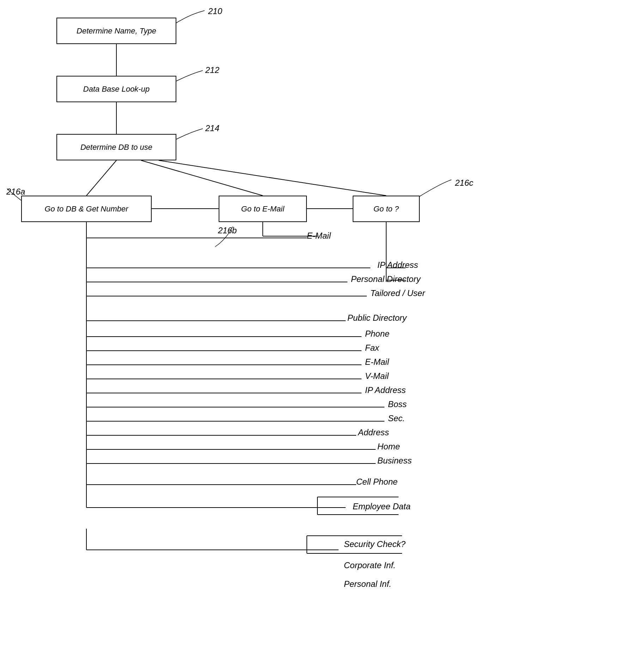  I want to click on label-personal-inf: Personal Inf., so click(367, 584).